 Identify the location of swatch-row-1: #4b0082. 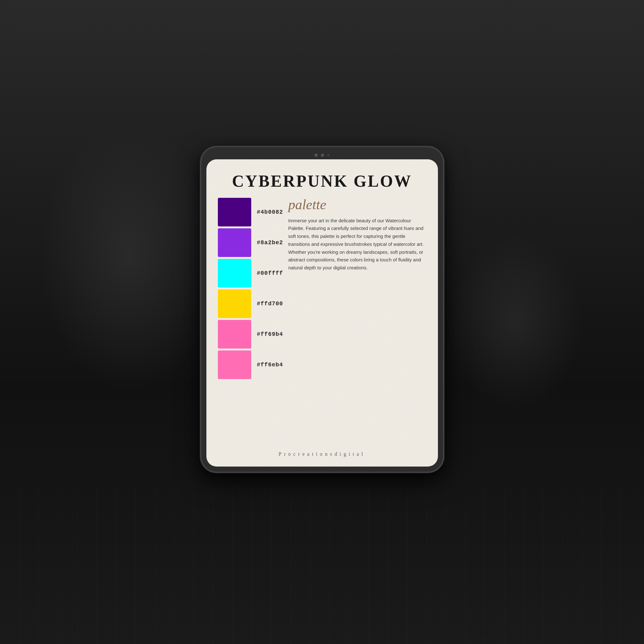
(251, 212).